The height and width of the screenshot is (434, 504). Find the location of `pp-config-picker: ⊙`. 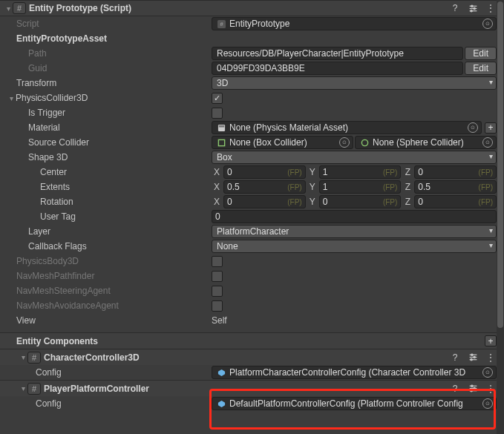

pp-config-picker: ⊙ is located at coordinates (488, 404).